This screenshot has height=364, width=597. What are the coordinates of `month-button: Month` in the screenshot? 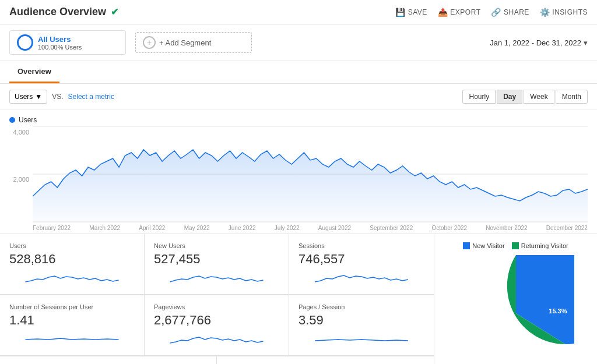 It's located at (571, 97).